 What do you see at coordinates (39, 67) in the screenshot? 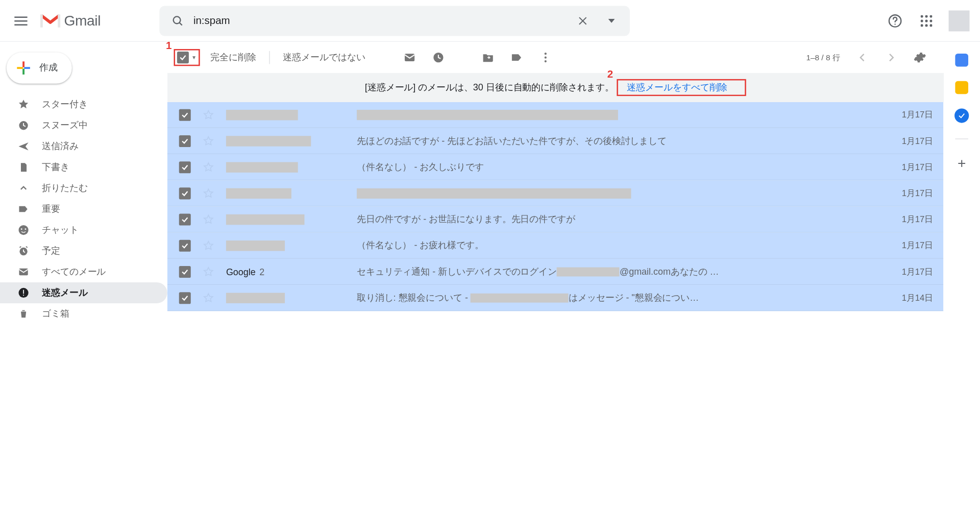
I see `compose-button: 作成` at bounding box center [39, 67].